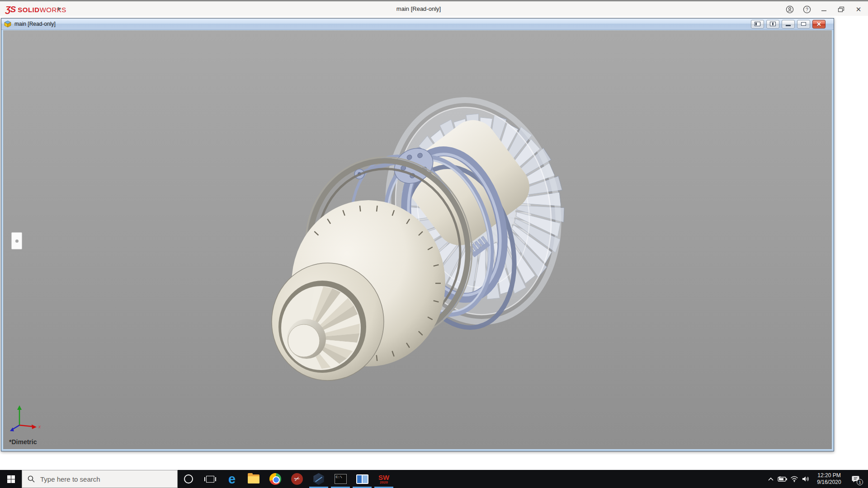  What do you see at coordinates (790, 9) in the screenshot?
I see `person-icon` at bounding box center [790, 9].